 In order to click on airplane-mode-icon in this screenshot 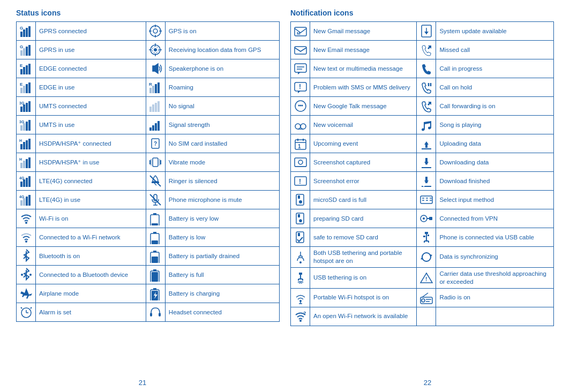, I will do `click(26, 293)`.